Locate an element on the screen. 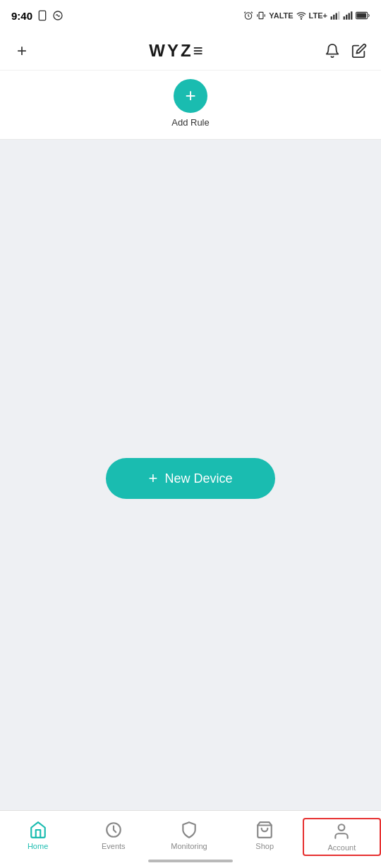 This screenshot has height=868, width=381. new-device-label: New Device is located at coordinates (198, 478).